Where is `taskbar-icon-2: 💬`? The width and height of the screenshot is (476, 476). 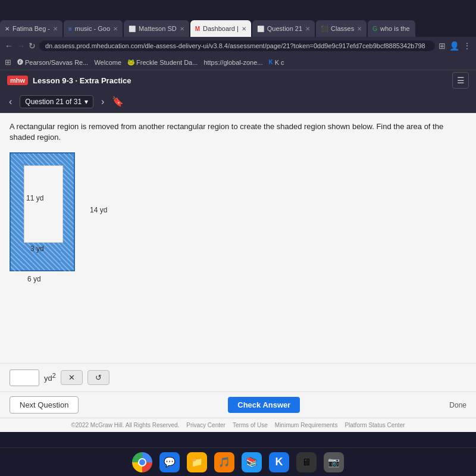
taskbar-icon-2: 💬 is located at coordinates (170, 462).